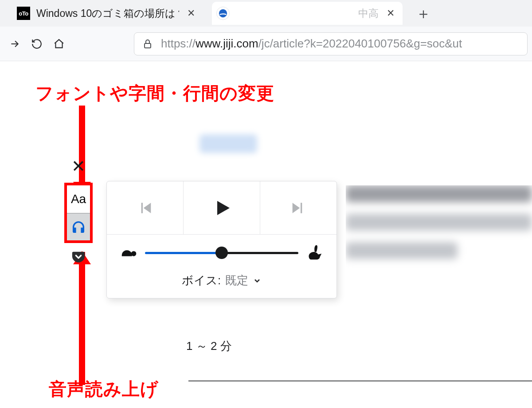  Describe the element at coordinates (78, 227) in the screenshot. I see `read-aloud-button` at that location.